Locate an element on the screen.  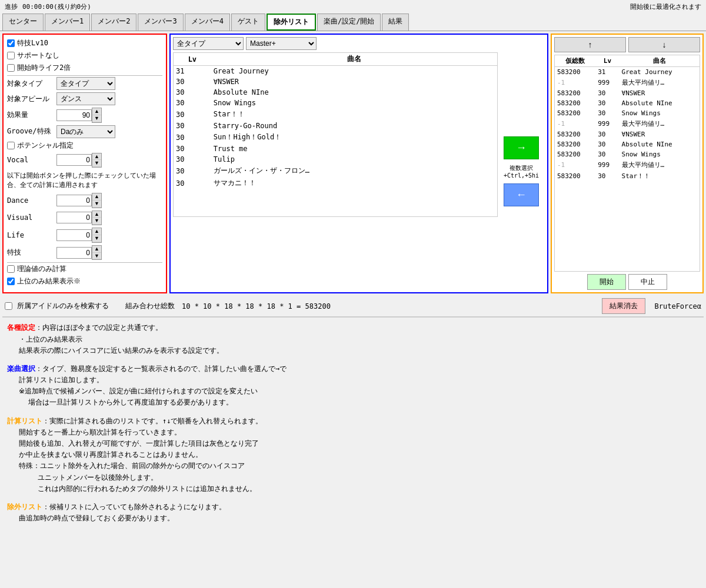
vocal-down-btn: ▼ is located at coordinates (96, 163).